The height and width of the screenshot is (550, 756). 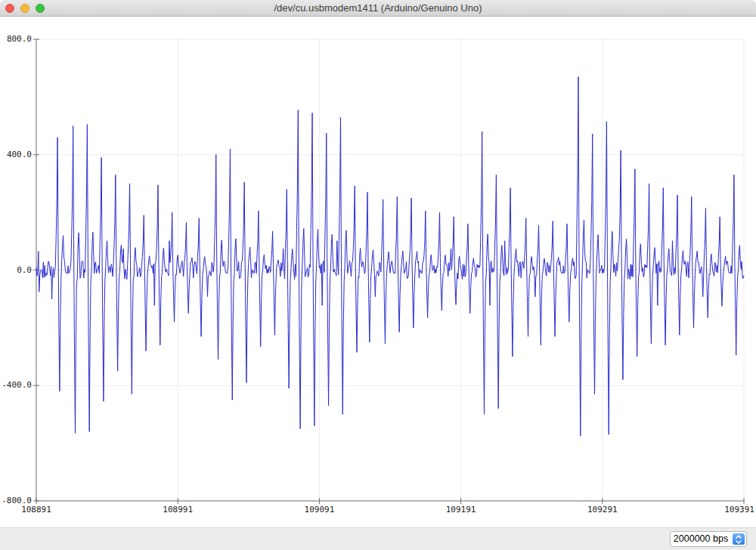 What do you see at coordinates (378, 8) in the screenshot?
I see `window-title: /dev/cu.usbmodem1411 (Arduino/Genuino Un…` at bounding box center [378, 8].